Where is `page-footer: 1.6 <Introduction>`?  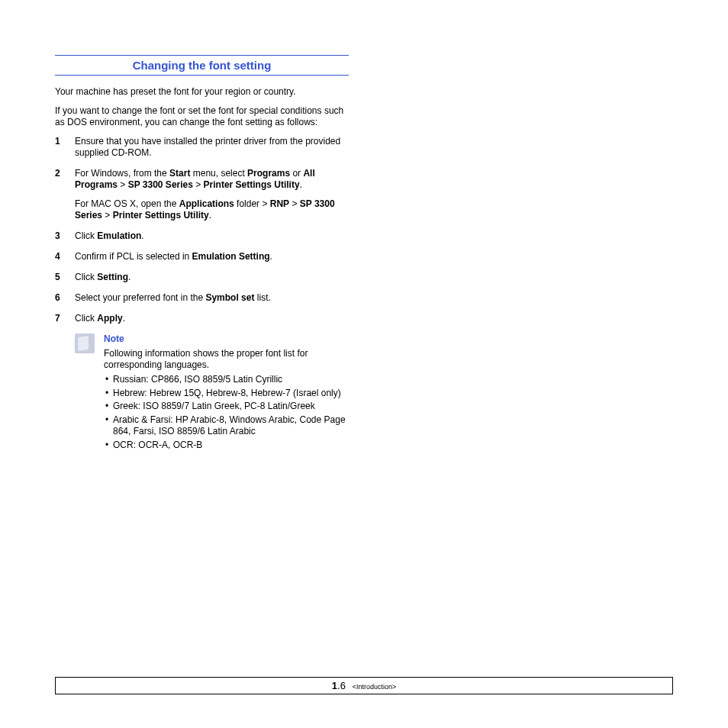
page-footer: 1.6 <Introduction> is located at coordinates (364, 685).